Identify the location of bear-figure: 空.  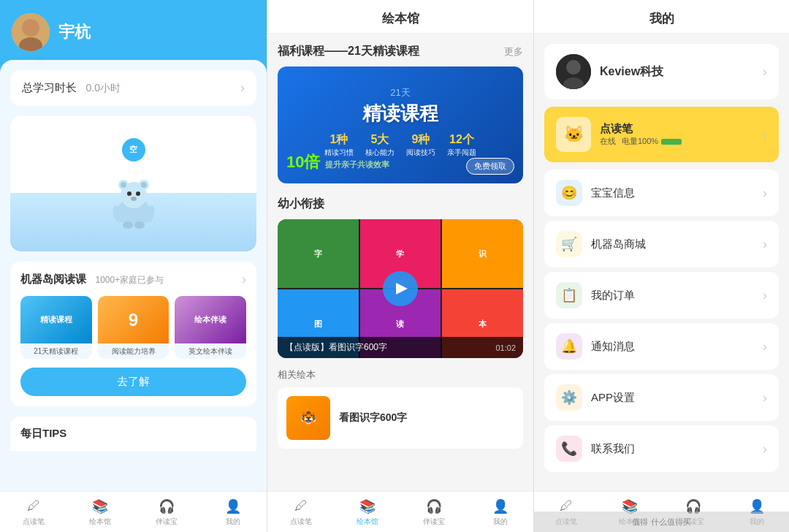
(134, 184).